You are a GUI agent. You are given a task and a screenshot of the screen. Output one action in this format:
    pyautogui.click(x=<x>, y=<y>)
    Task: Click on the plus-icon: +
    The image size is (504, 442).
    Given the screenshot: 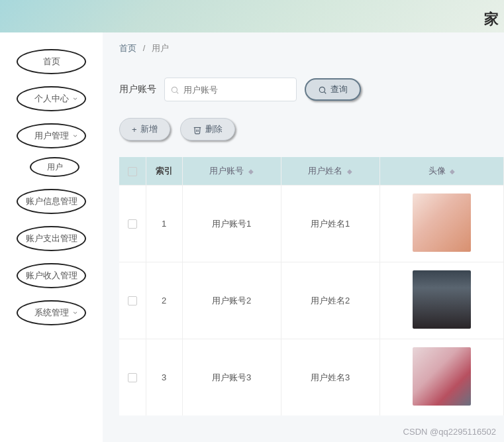 What is the action you would take?
    pyautogui.click(x=134, y=130)
    